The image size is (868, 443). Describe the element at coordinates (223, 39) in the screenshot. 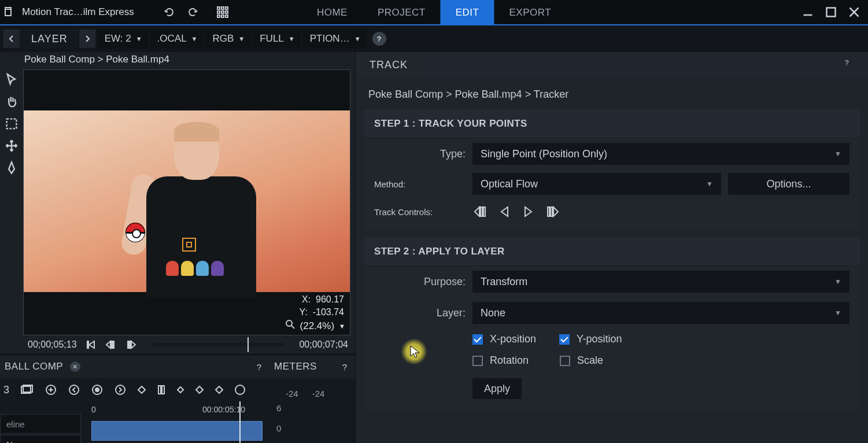

I see `rgb-dropdown-label: RGB` at that location.